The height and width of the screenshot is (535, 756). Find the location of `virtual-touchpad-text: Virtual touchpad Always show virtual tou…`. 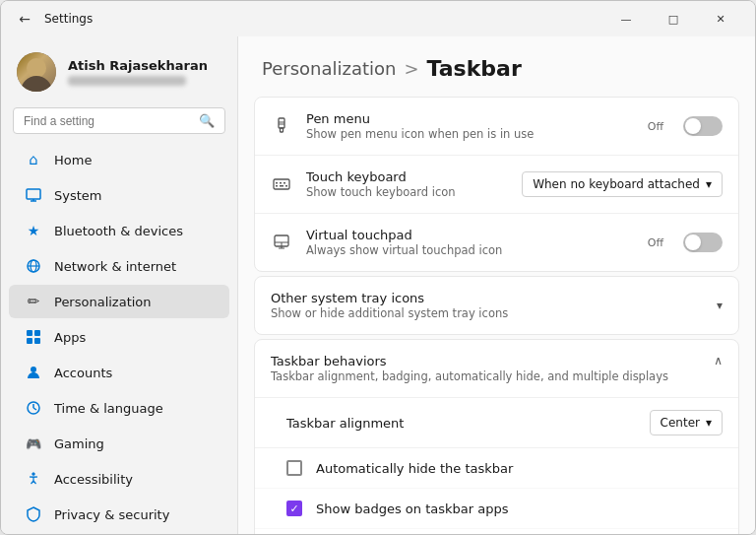

virtual-touchpad-text: Virtual touchpad Always show virtual tou… is located at coordinates (471, 242).